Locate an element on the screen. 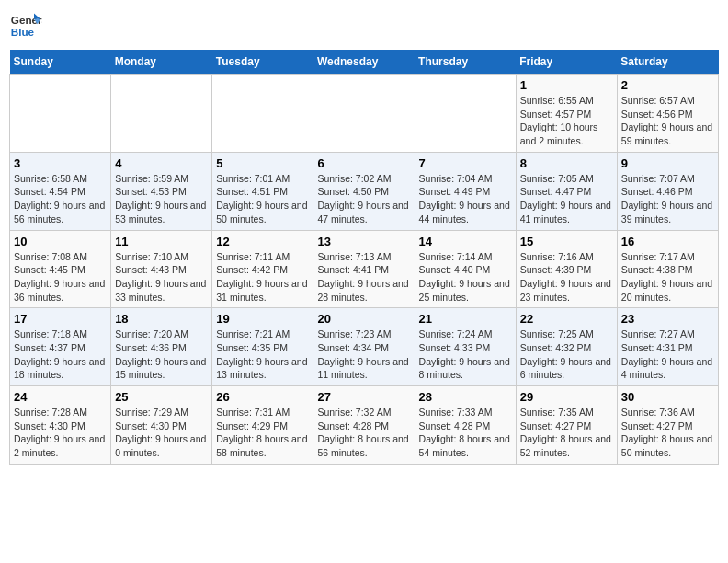 Image resolution: width=728 pixels, height=563 pixels. day-number: 20 is located at coordinates (364, 318).